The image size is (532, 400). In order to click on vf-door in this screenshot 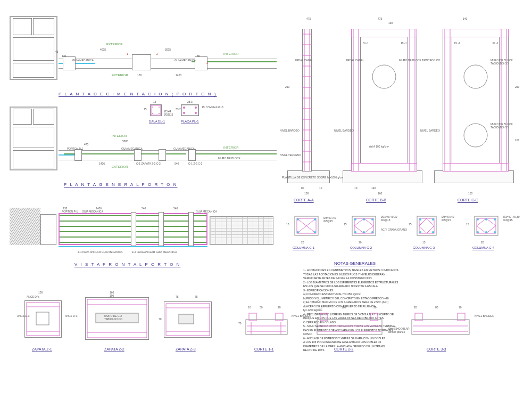, I will do `click(48, 230)`.